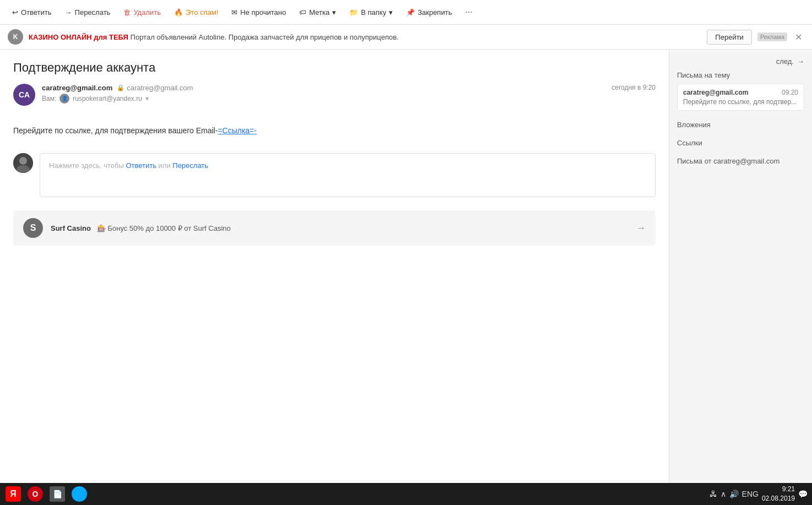  I want to click on close-icon: ✕, so click(799, 37).